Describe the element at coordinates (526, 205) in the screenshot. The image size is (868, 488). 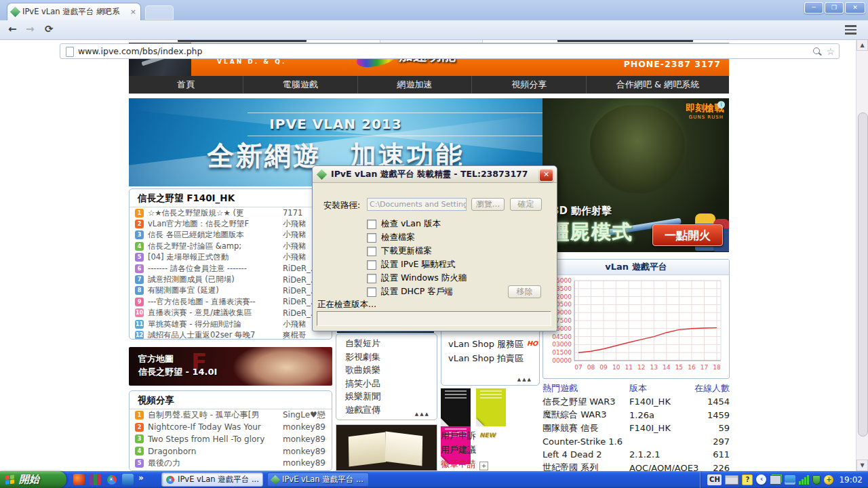
I see `ok-button: 確定` at that location.